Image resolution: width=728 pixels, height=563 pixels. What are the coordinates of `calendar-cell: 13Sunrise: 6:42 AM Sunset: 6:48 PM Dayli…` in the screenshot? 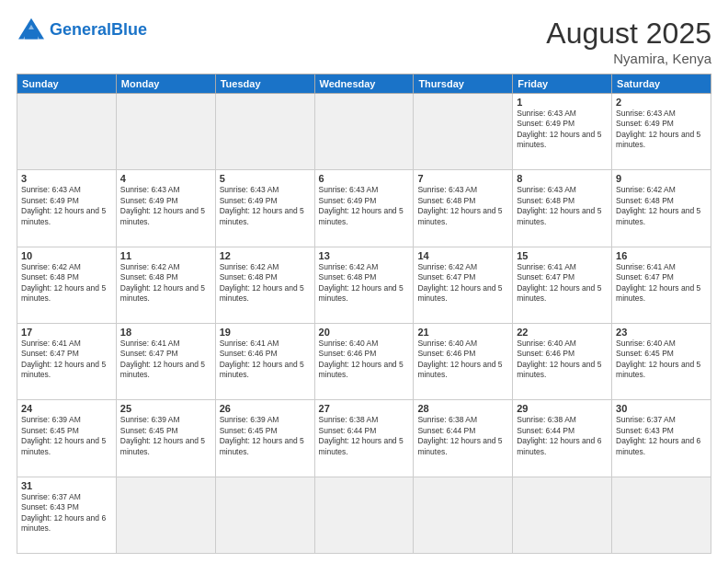 It's located at (364, 285).